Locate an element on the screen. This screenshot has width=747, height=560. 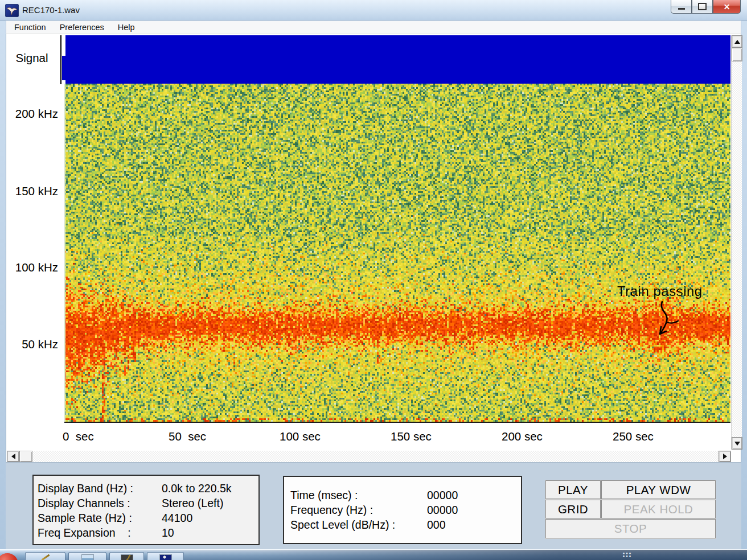
taskbar: •••••• is located at coordinates (374, 554).